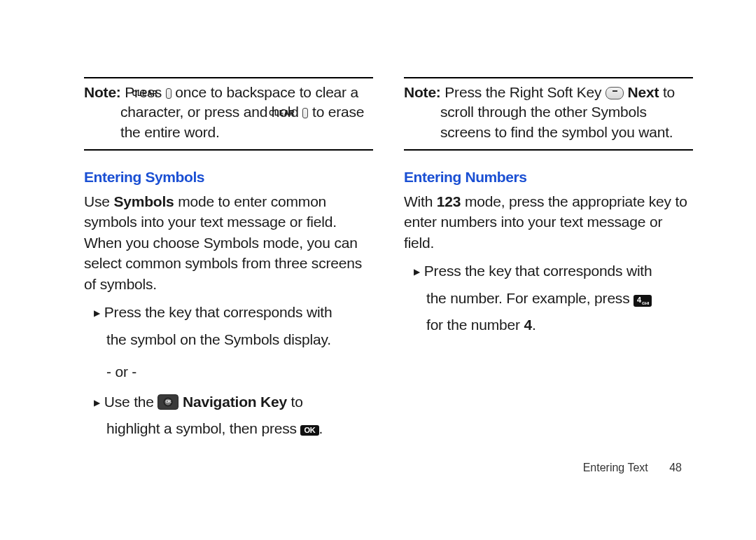 The height and width of the screenshot is (540, 756). What do you see at coordinates (420, 202) in the screenshot?
I see `para-text: With` at bounding box center [420, 202].